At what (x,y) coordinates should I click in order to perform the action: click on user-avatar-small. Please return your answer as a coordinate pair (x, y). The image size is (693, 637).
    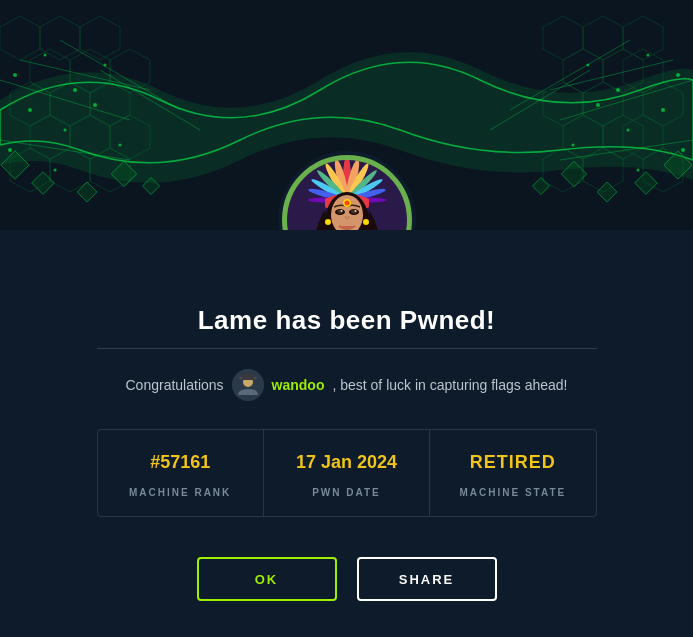
    Looking at the image, I should click on (248, 385).